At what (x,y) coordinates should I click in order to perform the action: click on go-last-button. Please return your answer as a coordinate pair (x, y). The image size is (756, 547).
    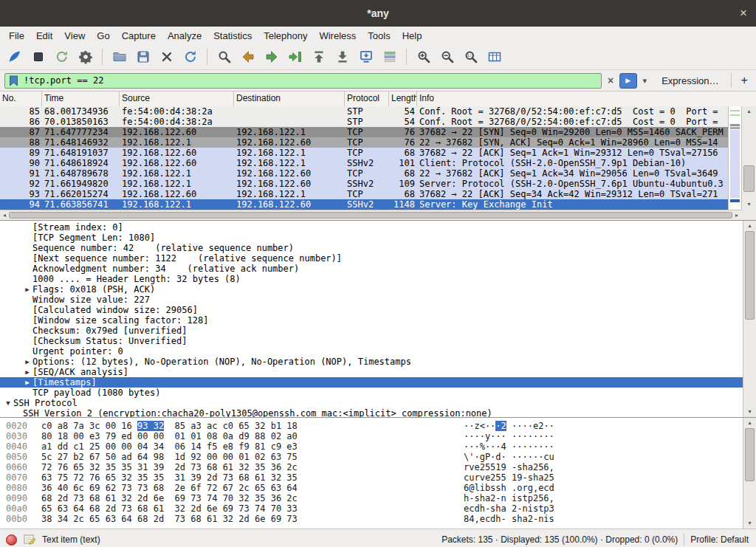
    Looking at the image, I should click on (343, 57).